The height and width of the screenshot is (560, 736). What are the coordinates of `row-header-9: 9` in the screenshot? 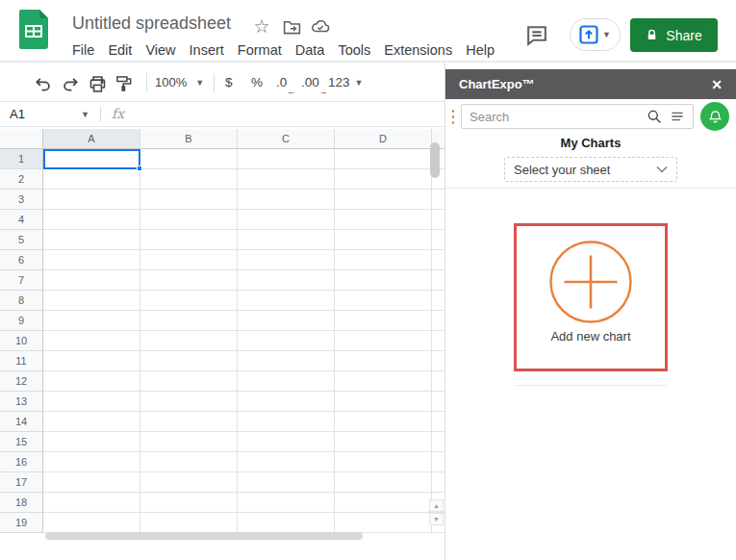 It's located at (21, 321).